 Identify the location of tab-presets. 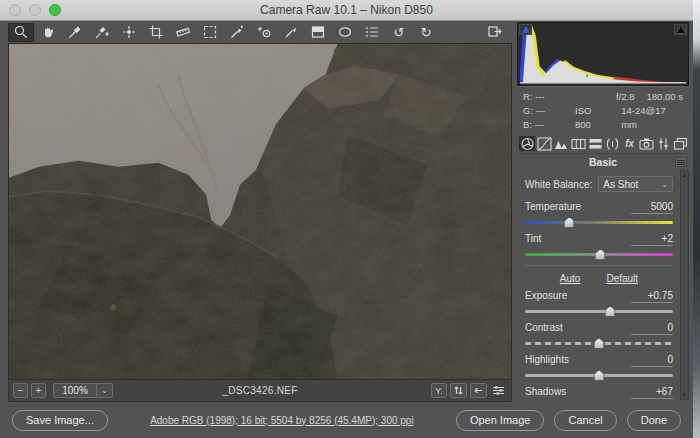
(664, 144).